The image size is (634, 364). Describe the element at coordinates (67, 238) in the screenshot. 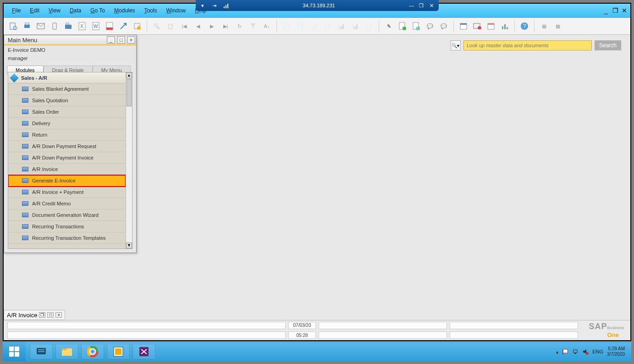

I see `tree-item: Recurring Transaction Templates` at that location.